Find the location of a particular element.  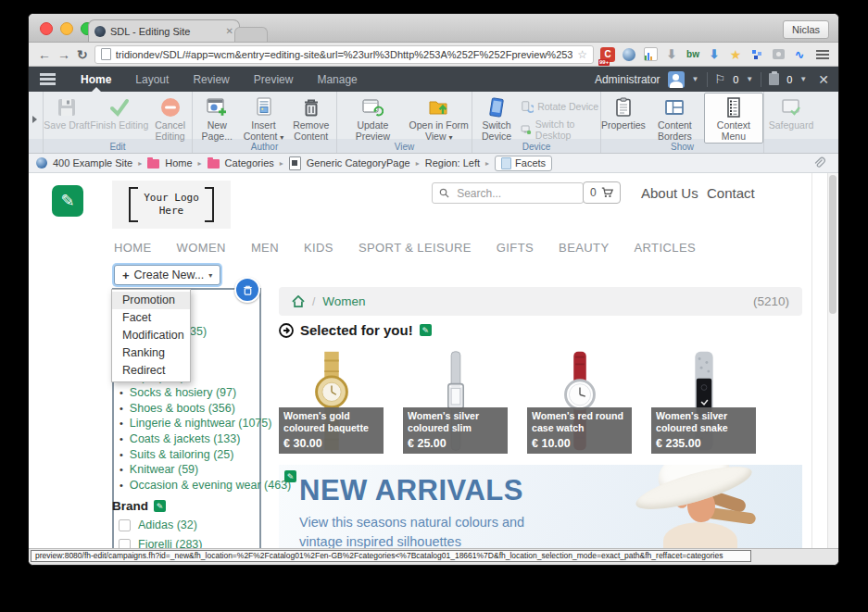

insert-content-button: Insert Content ▾ is located at coordinates (264, 119).